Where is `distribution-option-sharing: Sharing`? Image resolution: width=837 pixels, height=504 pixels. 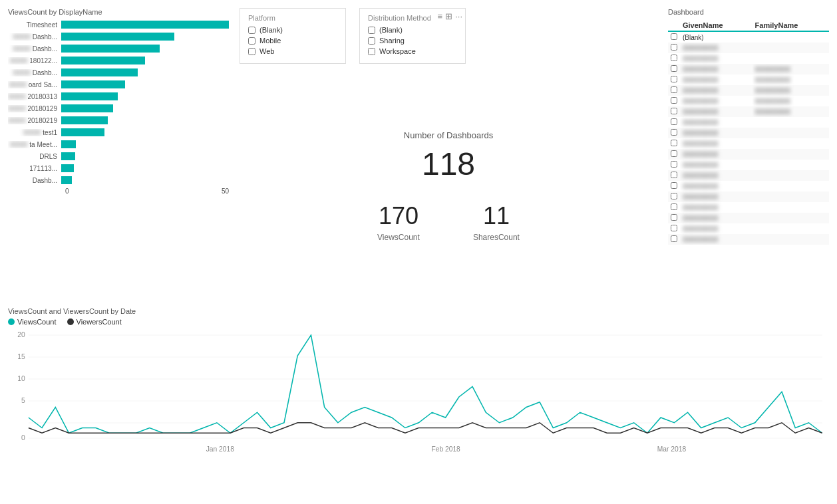
distribution-option-sharing: Sharing is located at coordinates (413, 41).